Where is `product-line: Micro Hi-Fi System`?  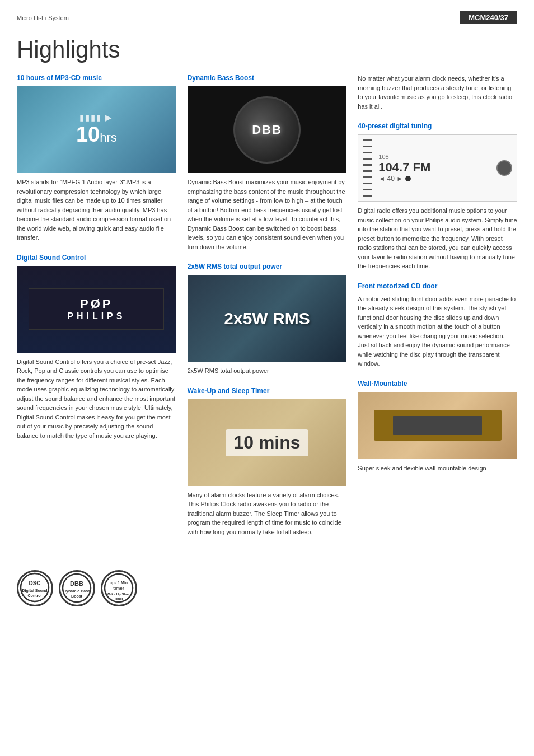
product-line: Micro Hi-Fi System is located at coordinates (43, 18).